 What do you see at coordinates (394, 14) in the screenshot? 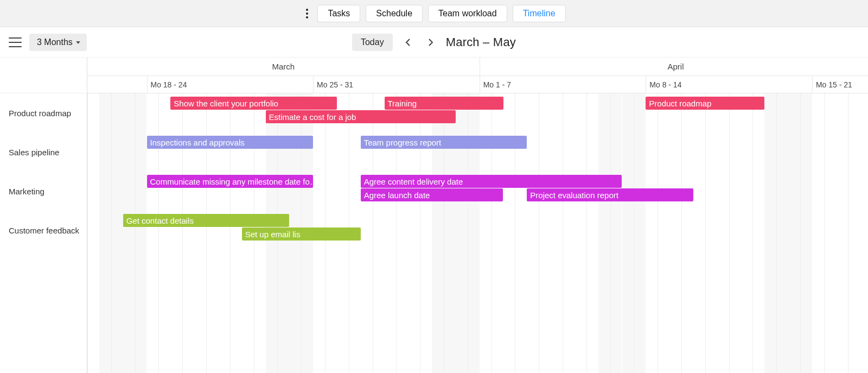
I see `tab-schedule: Schedule` at bounding box center [394, 14].